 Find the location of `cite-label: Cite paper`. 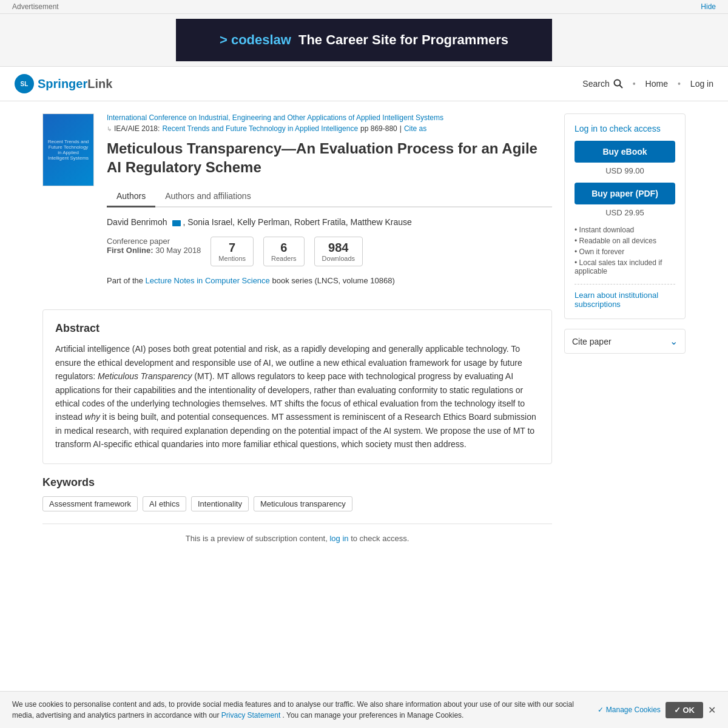

cite-label: Cite paper is located at coordinates (592, 342).